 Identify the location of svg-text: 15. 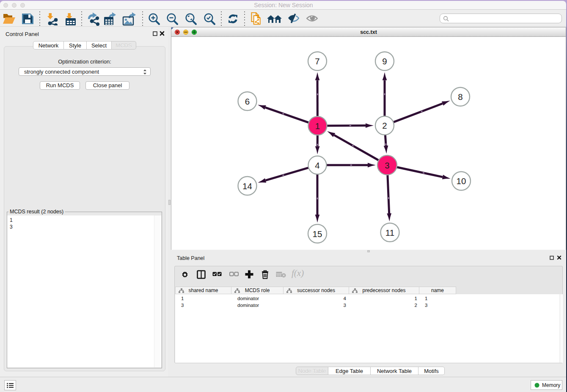
(317, 234).